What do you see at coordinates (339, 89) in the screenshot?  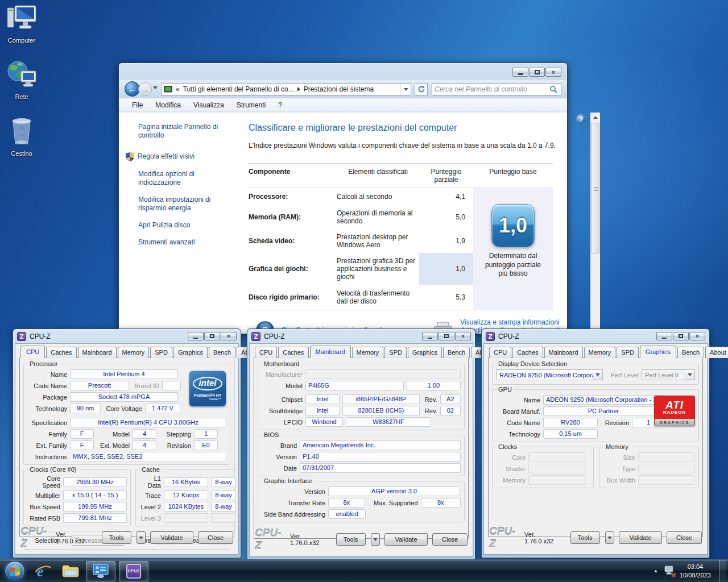 I see `breadcrumb-item-performance: Prestazioni del sistema` at bounding box center [339, 89].